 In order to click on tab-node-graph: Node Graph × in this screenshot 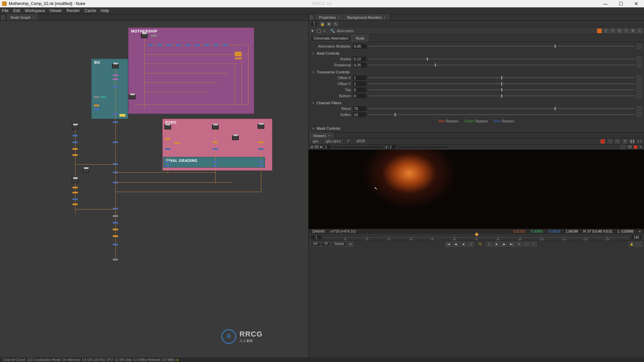, I will do `click(22, 17)`.